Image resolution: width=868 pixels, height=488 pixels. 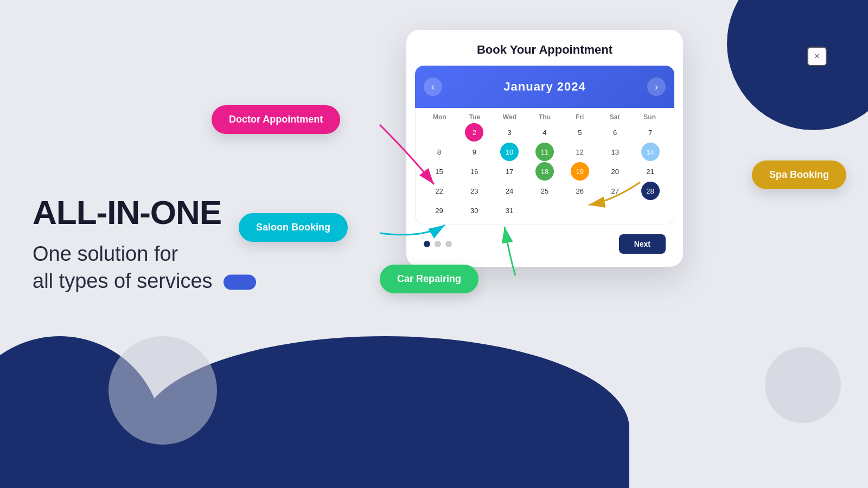 I want to click on blue-pill-decoration, so click(x=240, y=282).